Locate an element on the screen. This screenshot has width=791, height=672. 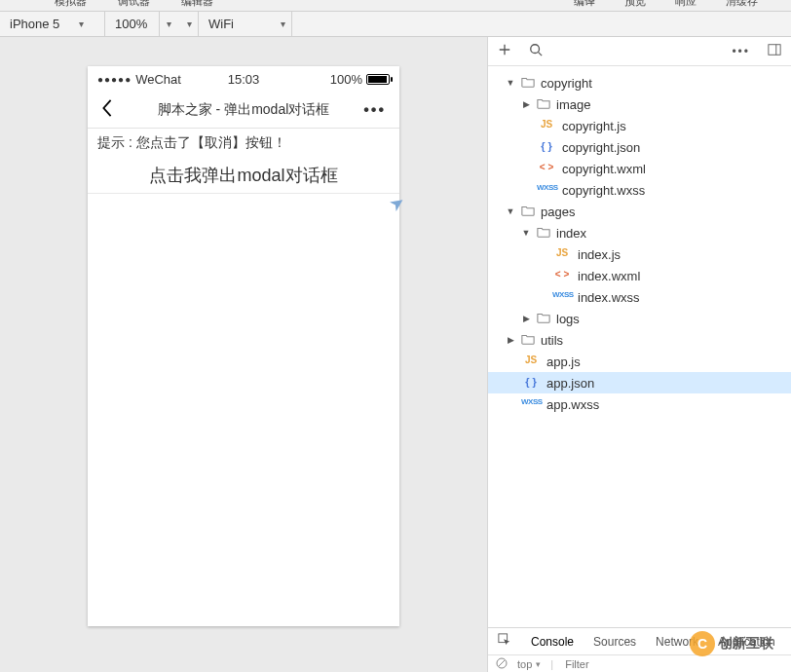
file-copyright.wxss: WXSScopyright.wxss is located at coordinates (639, 190).